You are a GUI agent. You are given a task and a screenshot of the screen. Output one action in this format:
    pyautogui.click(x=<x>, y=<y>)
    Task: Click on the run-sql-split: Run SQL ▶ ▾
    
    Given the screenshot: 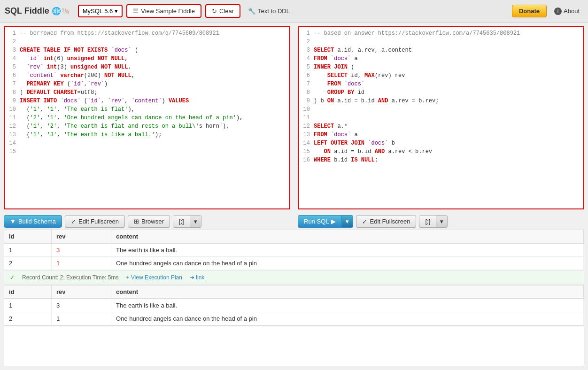 What is the action you would take?
    pyautogui.click(x=325, y=222)
    